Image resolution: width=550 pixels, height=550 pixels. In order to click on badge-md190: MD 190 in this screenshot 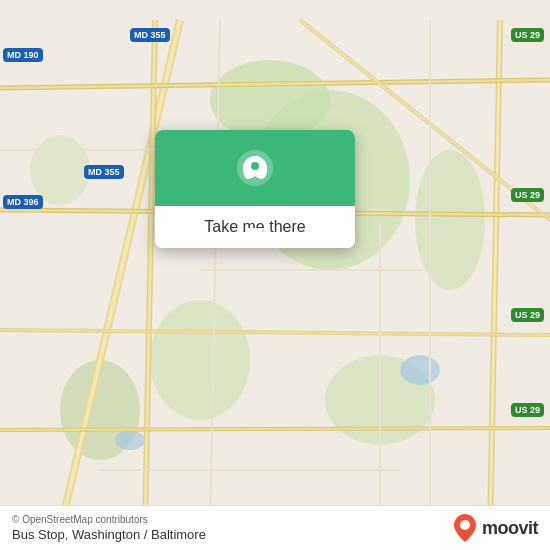, I will do `click(23, 55)`.